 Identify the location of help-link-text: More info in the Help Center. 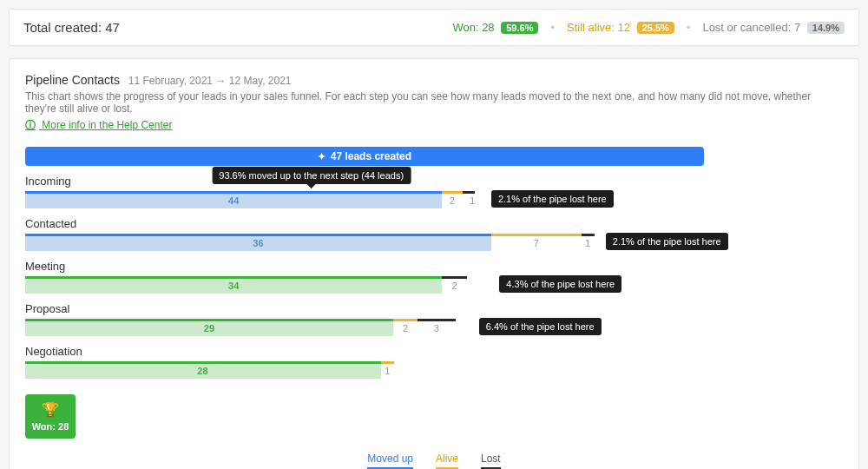
(107, 125).